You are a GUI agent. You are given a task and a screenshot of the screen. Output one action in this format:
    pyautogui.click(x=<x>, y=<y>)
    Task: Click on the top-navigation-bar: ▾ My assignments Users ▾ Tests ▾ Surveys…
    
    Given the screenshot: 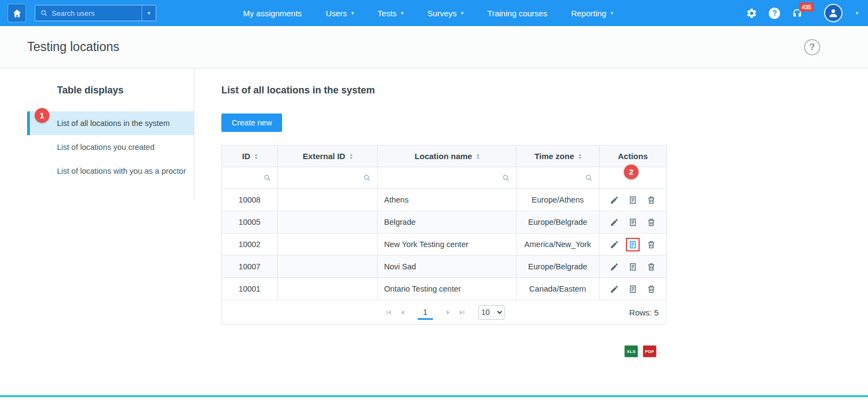 What is the action you would take?
    pyautogui.click(x=434, y=13)
    